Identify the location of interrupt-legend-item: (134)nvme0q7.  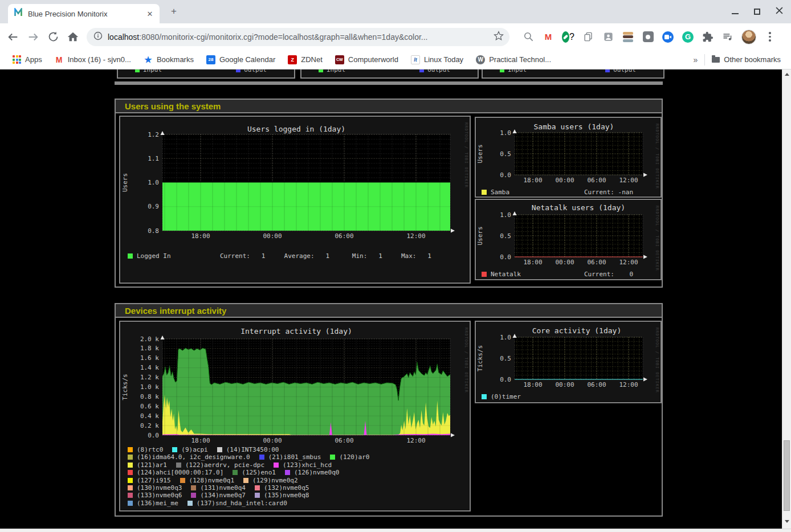
(218, 496).